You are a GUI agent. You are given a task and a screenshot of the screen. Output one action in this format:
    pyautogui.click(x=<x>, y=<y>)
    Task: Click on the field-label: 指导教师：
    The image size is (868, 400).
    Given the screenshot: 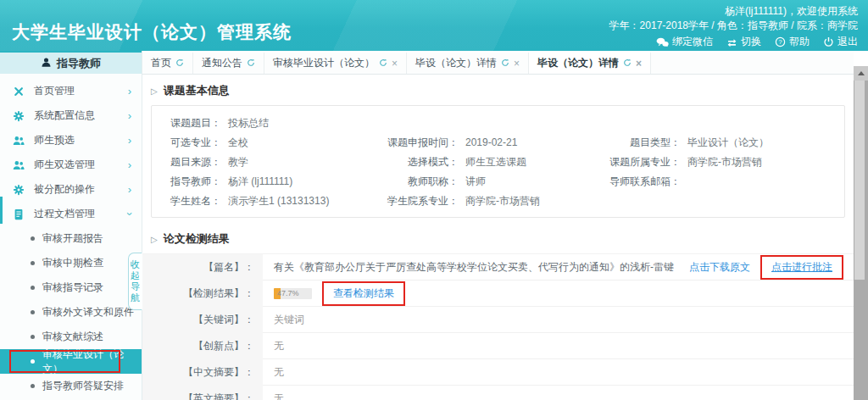 What is the action you would take?
    pyautogui.click(x=186, y=181)
    